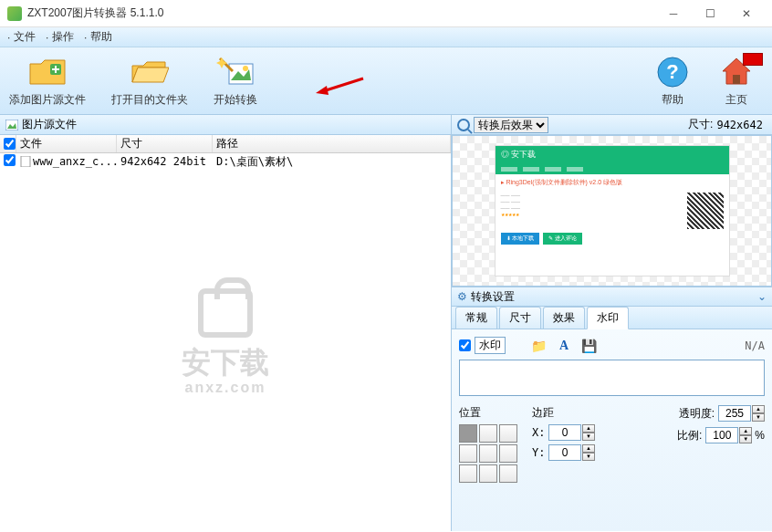 This screenshot has height=532, width=772. What do you see at coordinates (673, 72) in the screenshot?
I see `help-icon: ?` at bounding box center [673, 72].